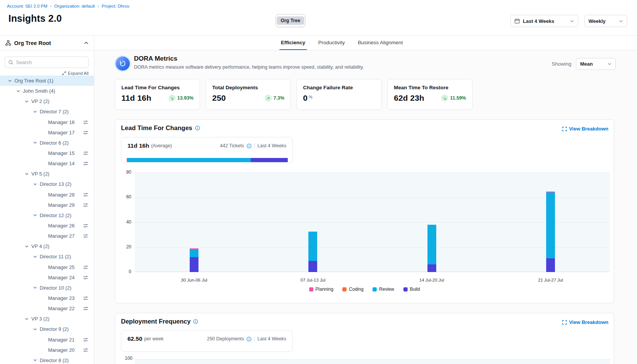 This screenshot has width=637, height=364. What do you see at coordinates (366, 43) in the screenshot?
I see `tab-bar: Efficiency Productivity Business Alignme…` at bounding box center [366, 43].